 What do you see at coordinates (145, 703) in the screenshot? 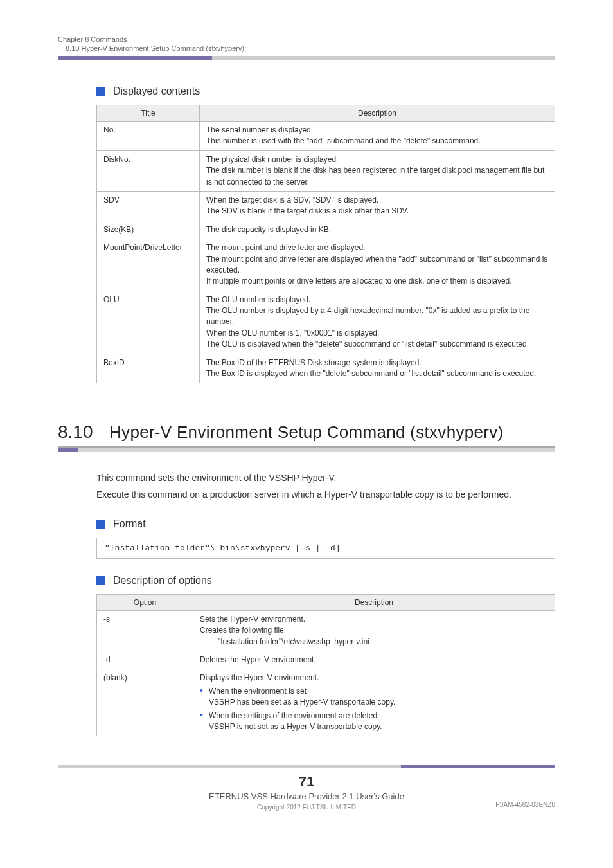
I see `cell-option: (blank)` at bounding box center [145, 703].